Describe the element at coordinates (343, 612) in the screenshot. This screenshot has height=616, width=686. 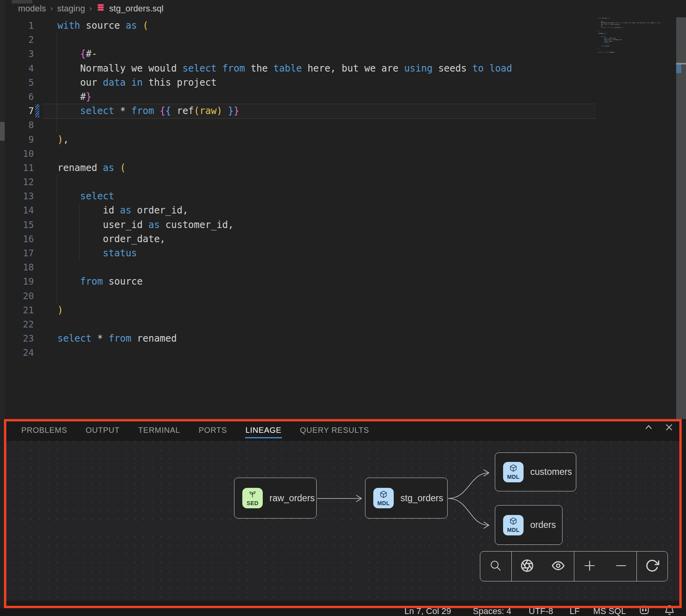
I see `status-bar: Ln 7, Col 29Spaces: 4UTF-8LFMS SQL` at that location.